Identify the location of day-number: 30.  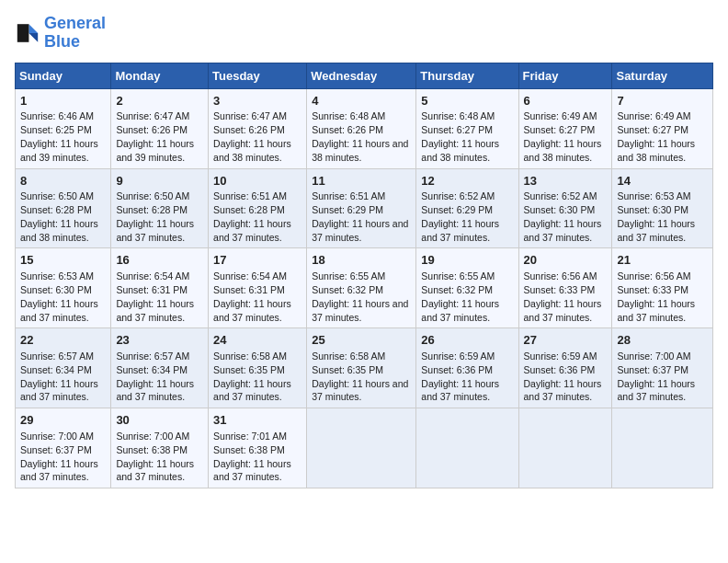
(160, 420).